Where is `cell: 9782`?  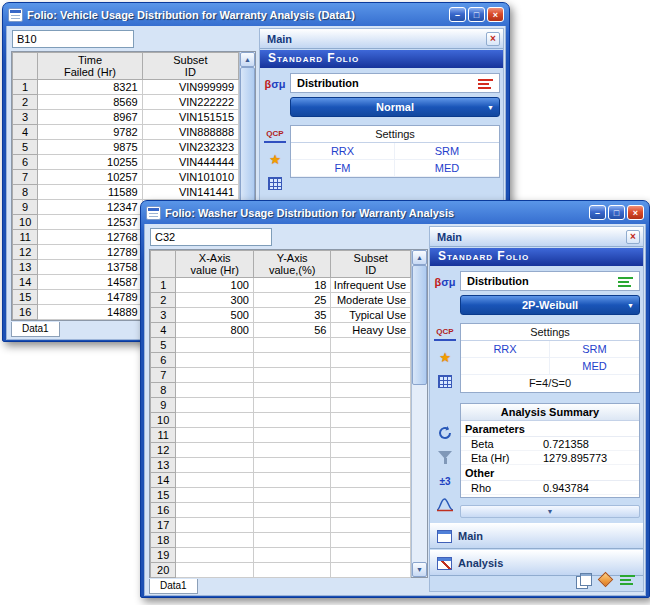
cell: 9782 is located at coordinates (90, 132).